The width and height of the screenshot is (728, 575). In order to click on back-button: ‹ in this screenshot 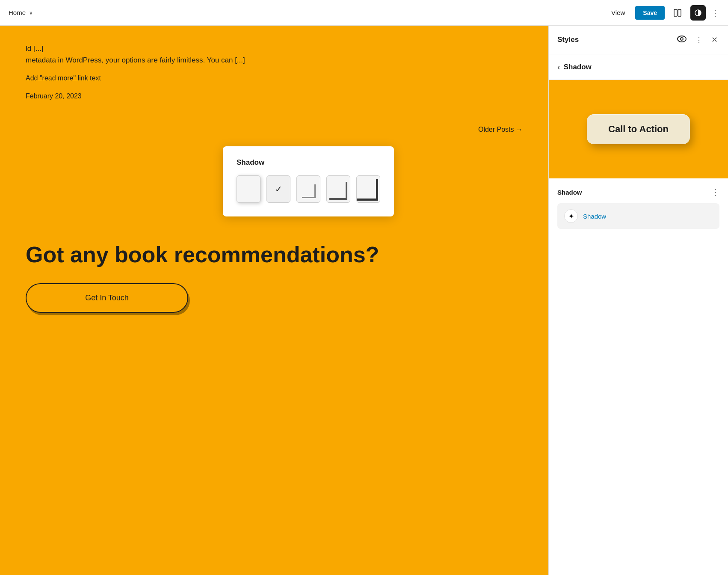, I will do `click(559, 67)`.